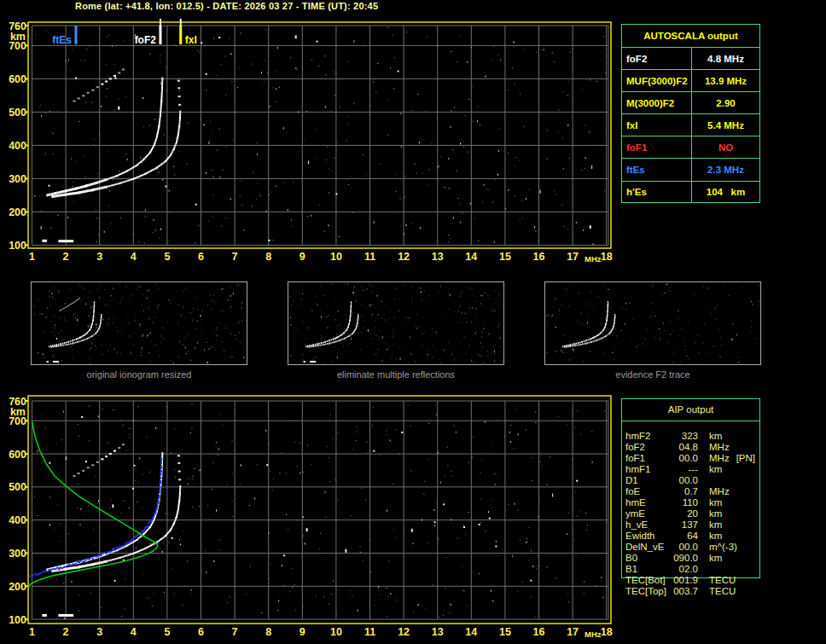  I want to click on param-value: ---, so click(684, 469).